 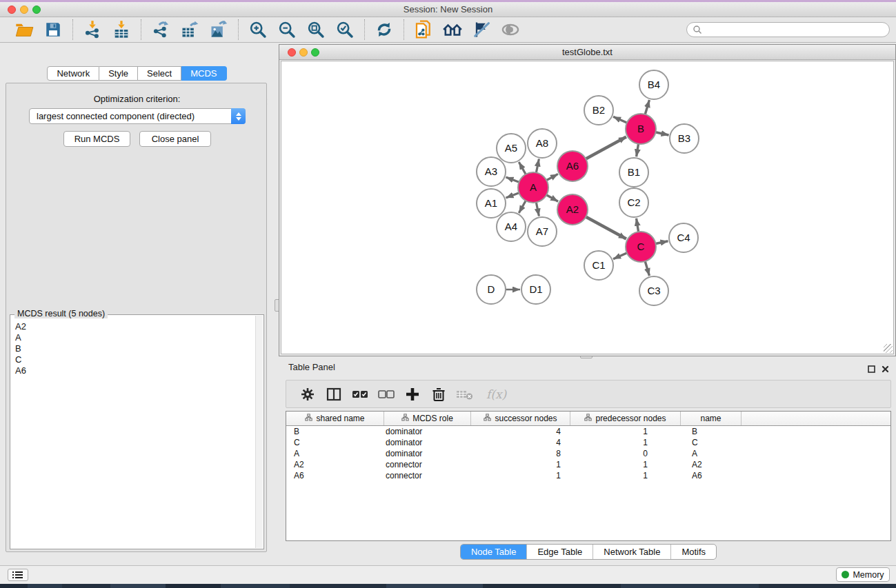 I want to click on tab-node-table: Node Table, so click(x=494, y=551).